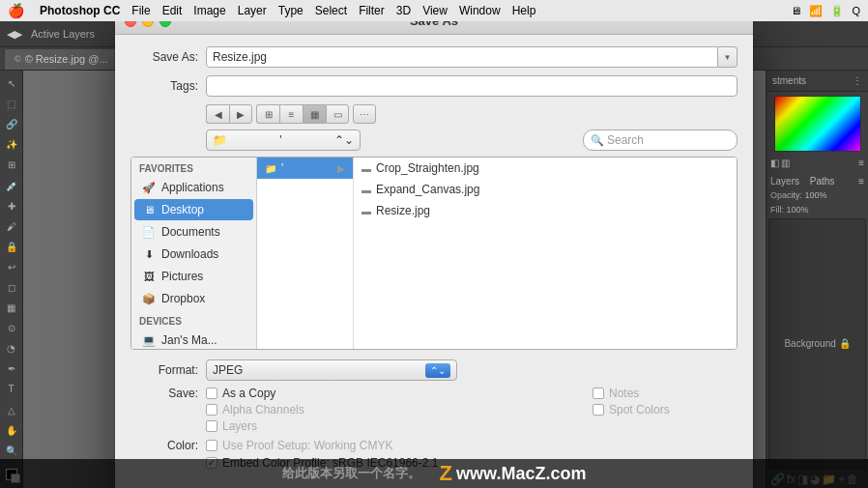 The image size is (868, 488). I want to click on panel-ctrl1: ◧, so click(775, 162).